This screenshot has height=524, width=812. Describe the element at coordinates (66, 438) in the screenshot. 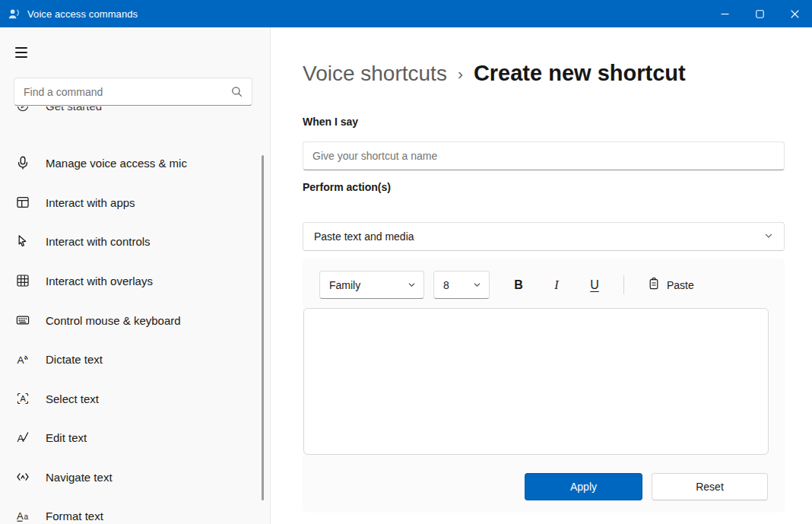

I see `sidebar-item-label: Edit text` at that location.